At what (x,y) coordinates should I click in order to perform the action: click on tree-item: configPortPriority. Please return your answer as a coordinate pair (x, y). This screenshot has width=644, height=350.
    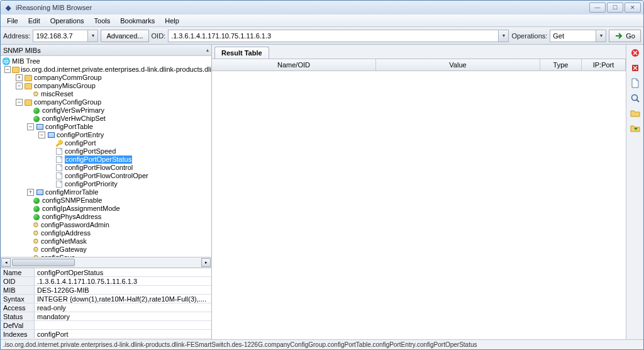
    Looking at the image, I should click on (91, 184).